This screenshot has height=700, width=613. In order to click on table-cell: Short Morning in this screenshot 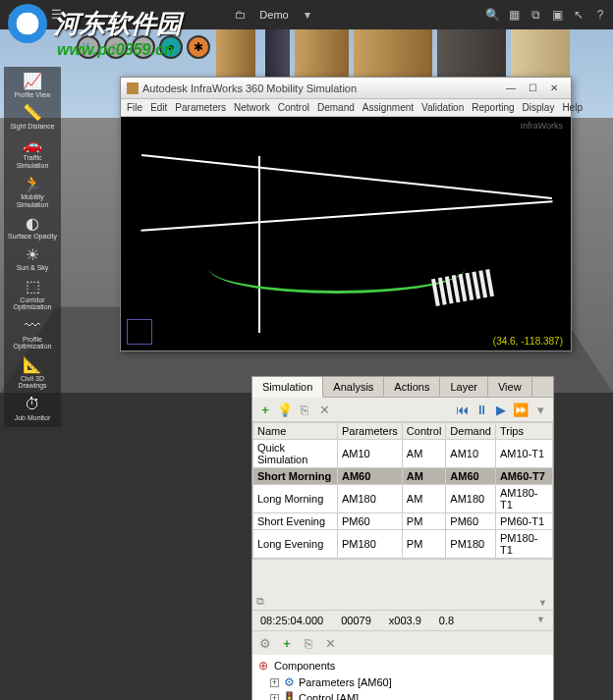, I will do `click(296, 477)`.